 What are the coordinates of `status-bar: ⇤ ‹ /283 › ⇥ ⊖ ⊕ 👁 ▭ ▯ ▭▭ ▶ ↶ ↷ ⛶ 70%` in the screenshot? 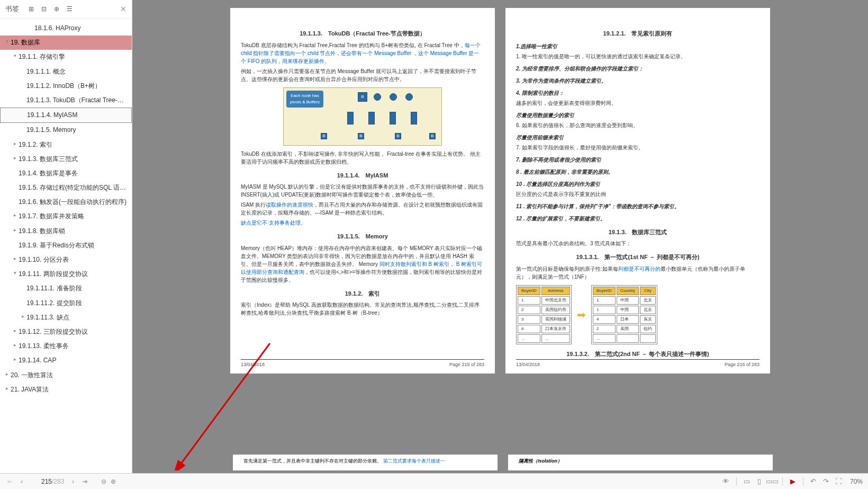 It's located at (434, 481).